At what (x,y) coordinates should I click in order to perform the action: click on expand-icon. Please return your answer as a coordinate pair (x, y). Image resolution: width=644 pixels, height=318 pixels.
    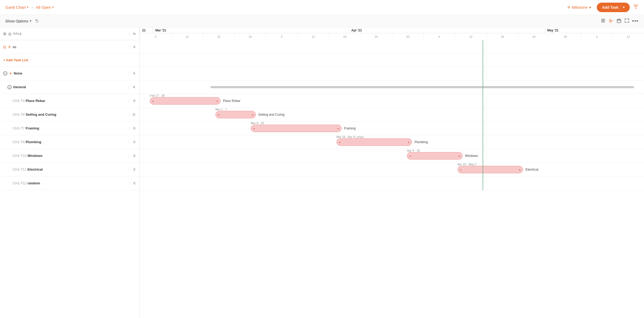
    Looking at the image, I should click on (627, 21).